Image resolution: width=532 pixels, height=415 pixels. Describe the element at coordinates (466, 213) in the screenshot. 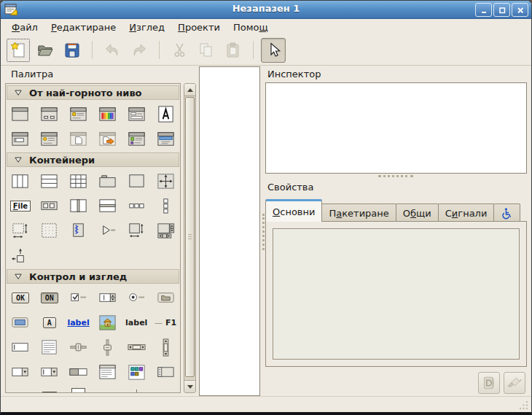

I see `tab-signals: Сигнали` at that location.